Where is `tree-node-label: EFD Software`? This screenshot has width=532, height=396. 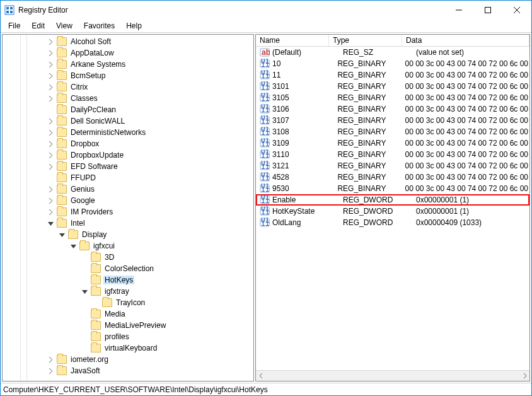
tree-node-label: EFD Software is located at coordinates (95, 166).